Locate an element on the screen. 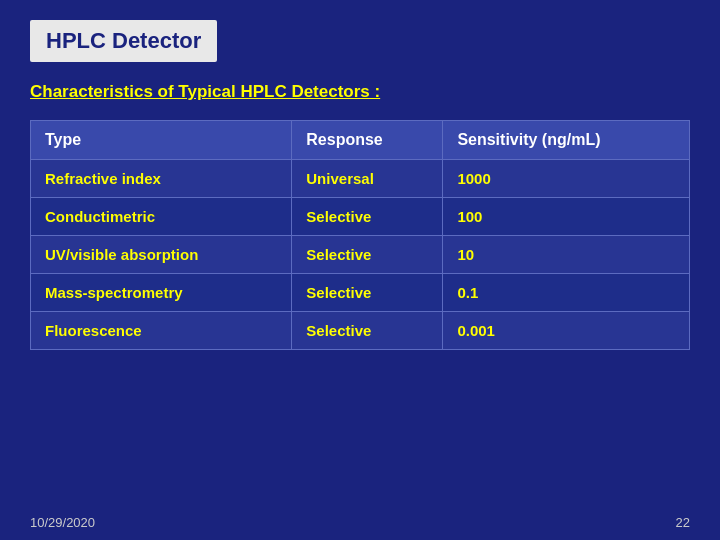 The image size is (720, 540). table-row: UV/visible absorptionSelective10 is located at coordinates (360, 255).